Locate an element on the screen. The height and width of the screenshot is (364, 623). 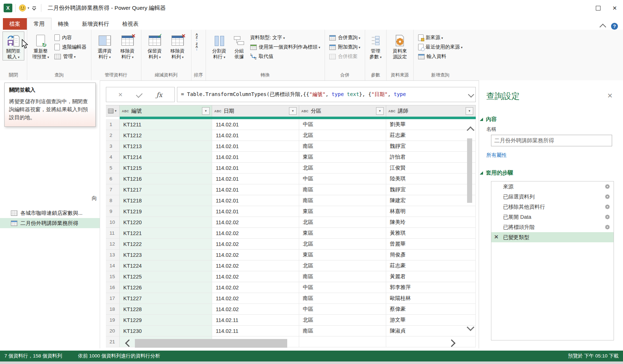
smiley-dropdown-caret: ▾ is located at coordinates (28, 8).